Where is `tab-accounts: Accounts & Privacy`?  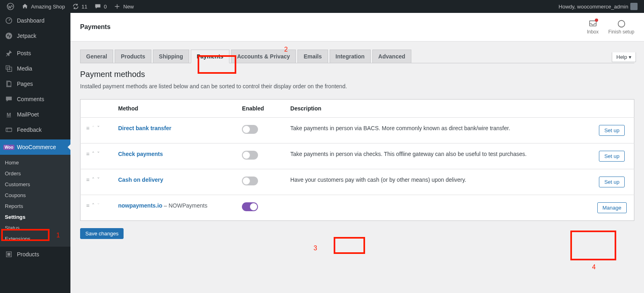 tab-accounts: Accounts & Privacy is located at coordinates (264, 56).